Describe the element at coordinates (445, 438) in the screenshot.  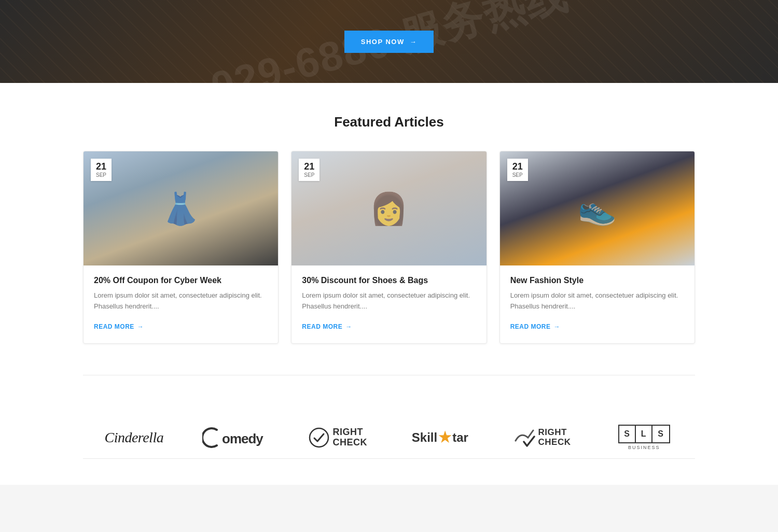
I see `star-icon: ★` at that location.